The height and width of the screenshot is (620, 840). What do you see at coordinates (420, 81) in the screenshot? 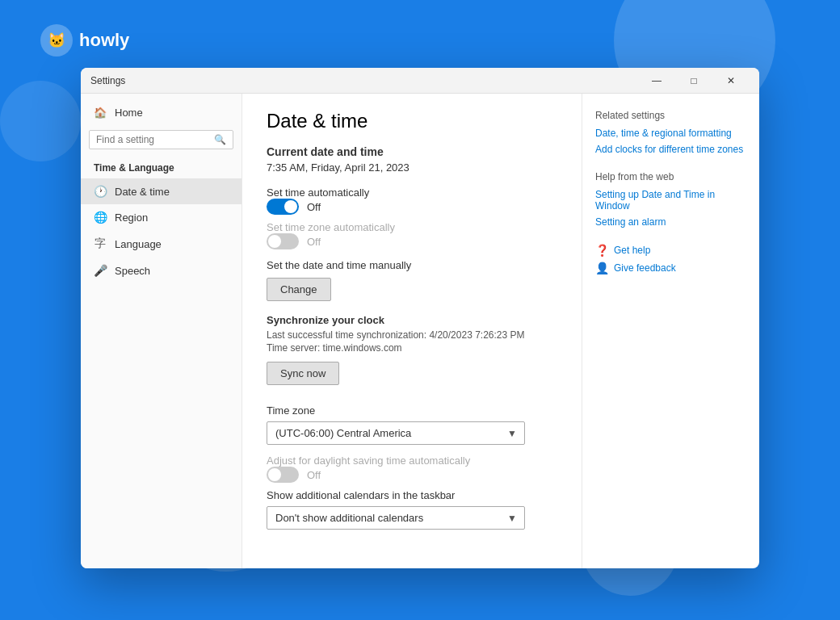
I see `titlebar: Settings — □ ✕` at bounding box center [420, 81].